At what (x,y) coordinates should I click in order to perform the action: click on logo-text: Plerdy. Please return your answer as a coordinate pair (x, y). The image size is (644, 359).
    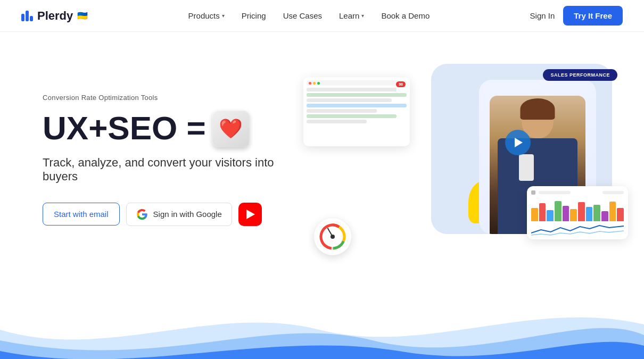
    Looking at the image, I should click on (55, 16).